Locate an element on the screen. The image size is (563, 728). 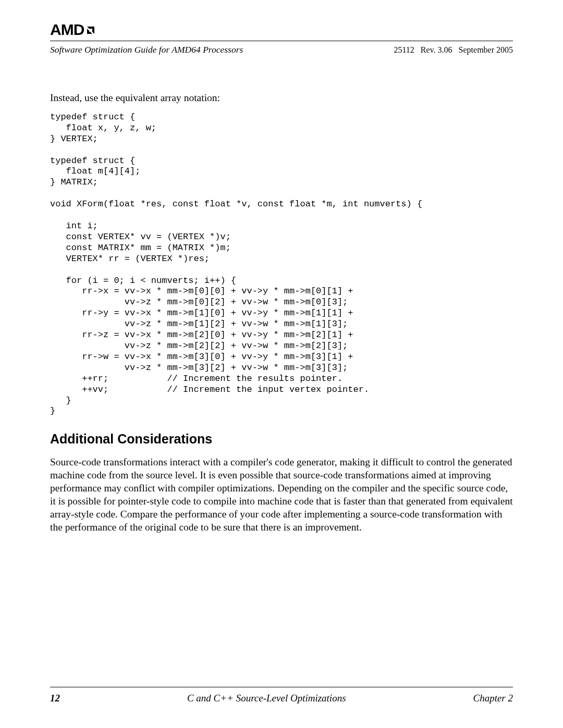
brand-logo: AMD is located at coordinates (282, 30).